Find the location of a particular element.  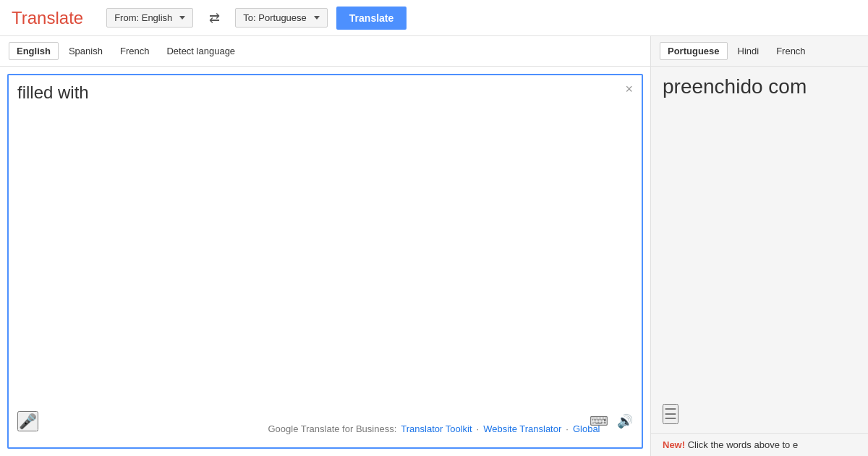

clear-input-button: × is located at coordinates (629, 89).